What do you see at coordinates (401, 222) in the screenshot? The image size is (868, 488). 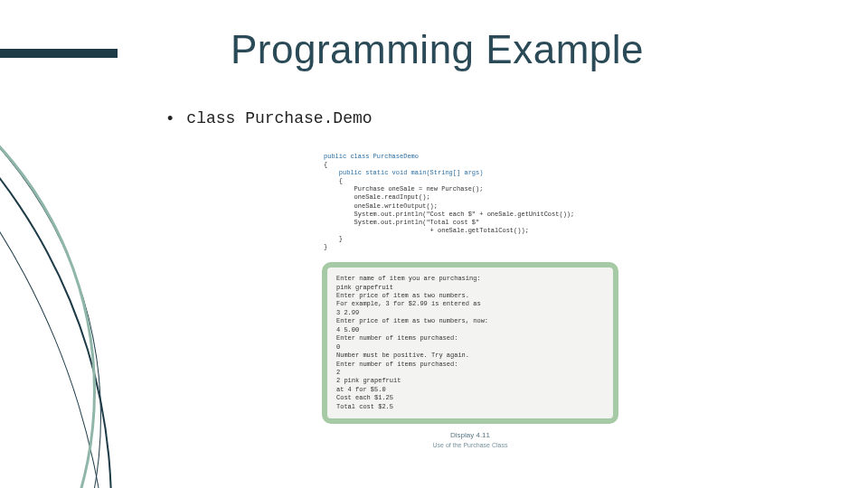 I see `code-line: System.out.println("Total cost $"` at bounding box center [401, 222].